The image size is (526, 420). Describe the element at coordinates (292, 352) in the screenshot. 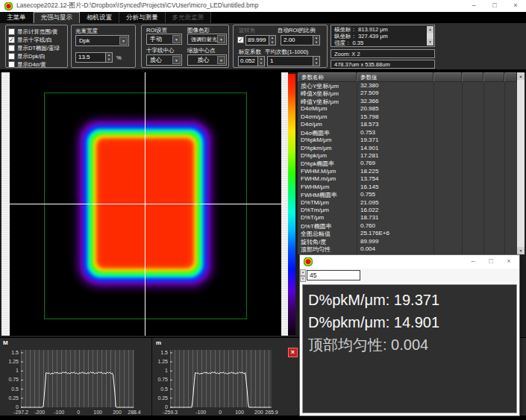

I see `graphs-close-button: ×` at that location.